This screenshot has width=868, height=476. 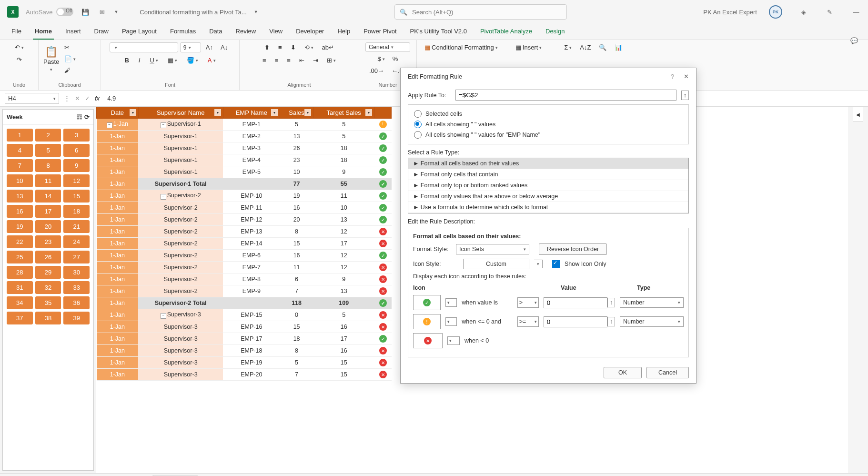 I want to click on slicer-item: 3, so click(x=76, y=135).